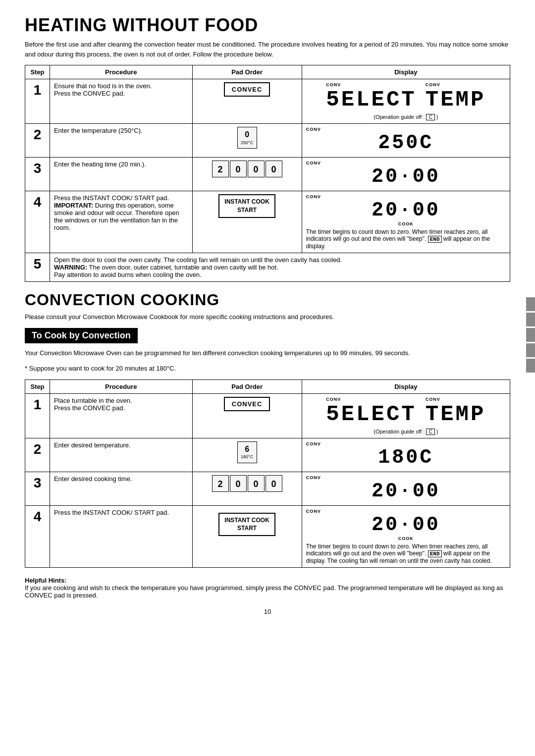 The width and height of the screenshot is (535, 756). What do you see at coordinates (406, 176) in the screenshot?
I see `lcd-2000: 20·00` at bounding box center [406, 176].